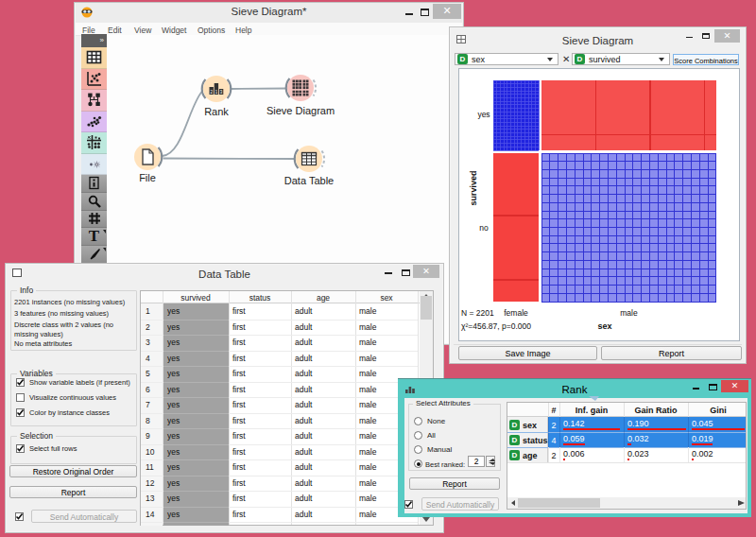 This screenshot has width=756, height=537. What do you see at coordinates (309, 181) in the screenshot?
I see `svg-text: Data Table` at bounding box center [309, 181].